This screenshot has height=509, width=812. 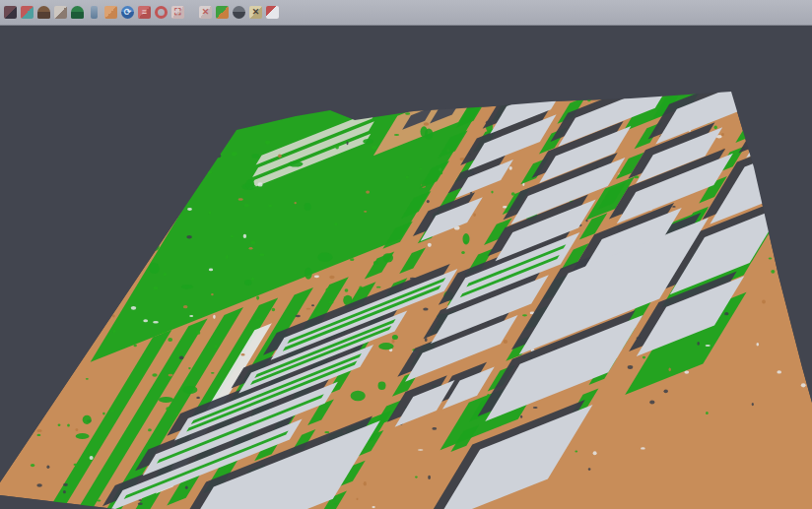 What do you see at coordinates (162, 13) in the screenshot?
I see `target-button` at bounding box center [162, 13].